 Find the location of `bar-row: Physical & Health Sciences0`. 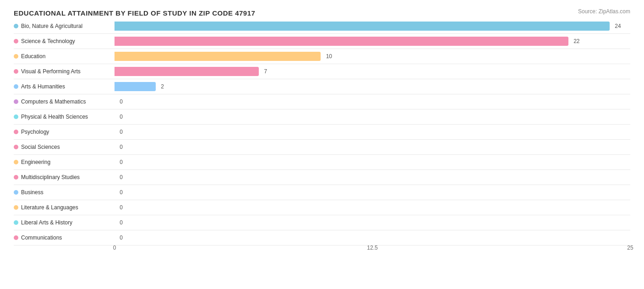

bar-row: Physical & Health Sciences0 is located at coordinates (322, 117).